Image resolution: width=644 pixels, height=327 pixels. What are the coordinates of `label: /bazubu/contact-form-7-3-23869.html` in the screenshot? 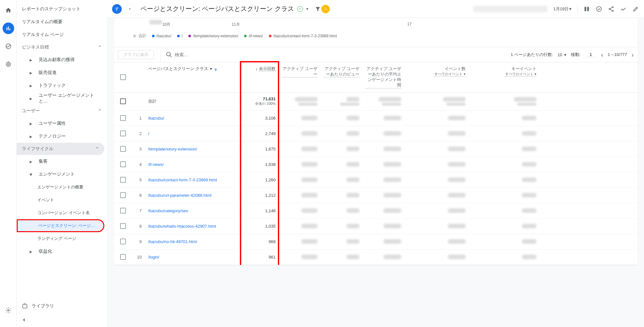 It's located at (305, 36).